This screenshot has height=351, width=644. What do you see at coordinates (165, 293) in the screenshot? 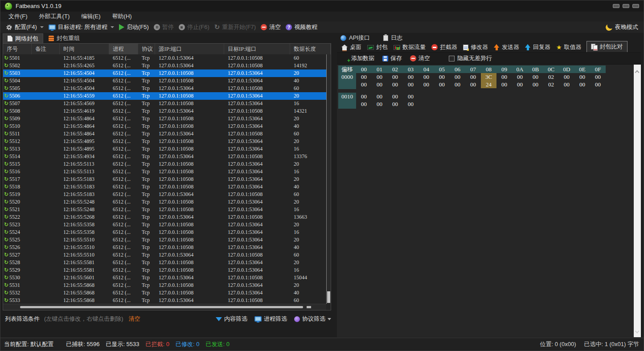
I see `table-row: ↻553212:16:55:58686512 (...Tcp127.0.0.1:…` at bounding box center [165, 293].